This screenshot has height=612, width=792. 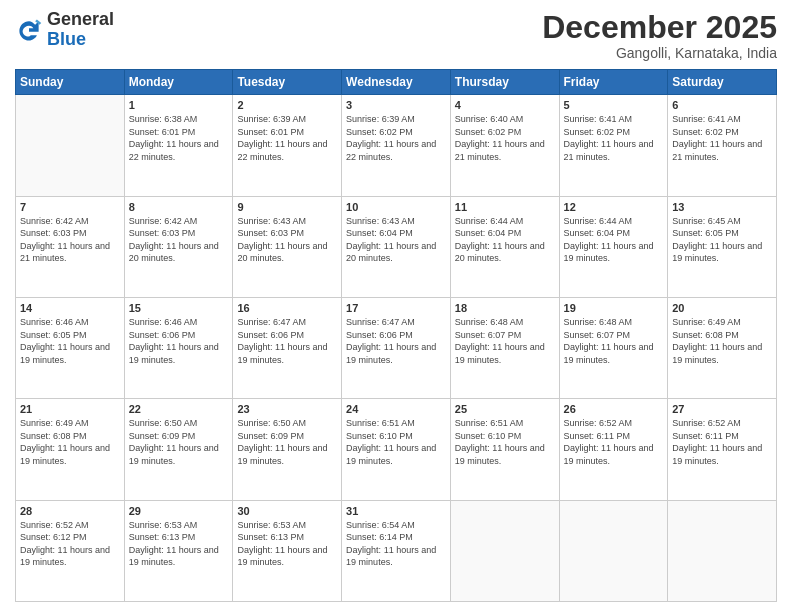 What do you see at coordinates (70, 511) in the screenshot?
I see `day-number: 28` at bounding box center [70, 511].